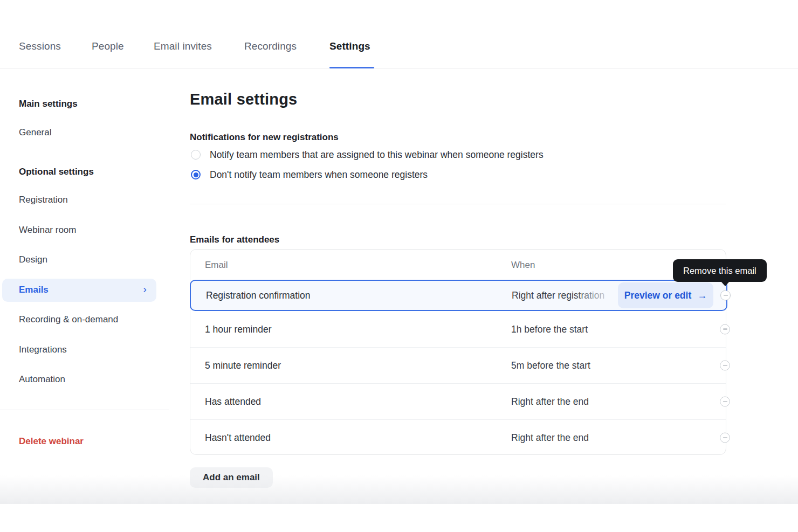  I want to click on sidebar-divider, so click(84, 410).